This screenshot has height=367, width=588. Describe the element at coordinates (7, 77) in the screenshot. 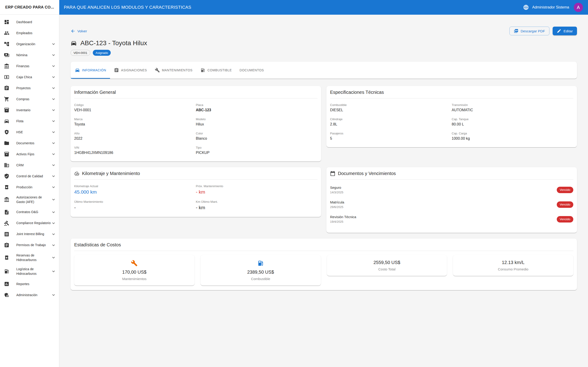

I see `cash-icon` at that location.